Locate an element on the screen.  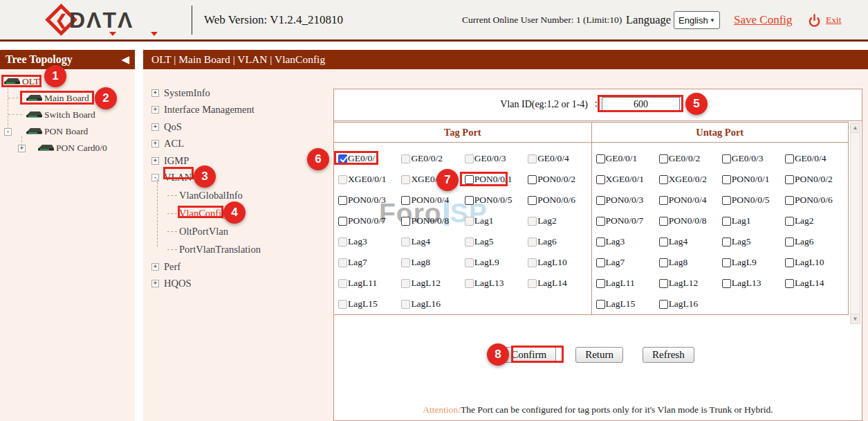
minus-expander-icon: - is located at coordinates (155, 177).